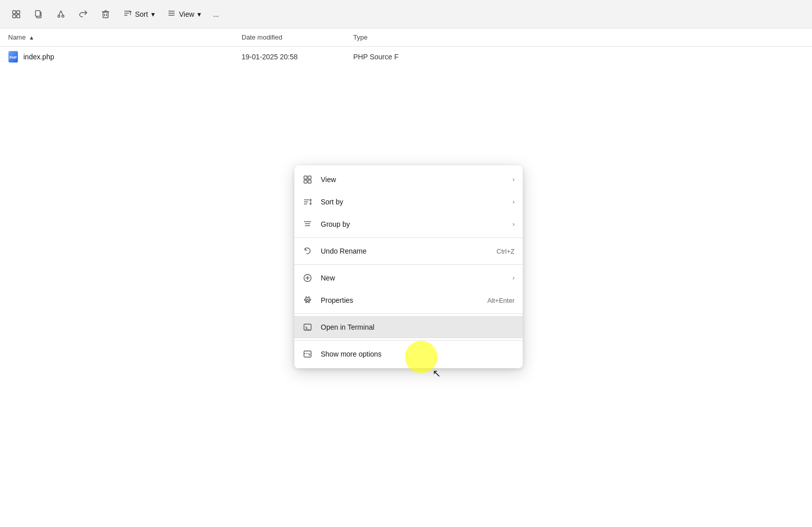 The width and height of the screenshot is (812, 527). Describe the element at coordinates (406, 14) in the screenshot. I see `toolbar: Sort ▾ View ▾ ...` at that location.